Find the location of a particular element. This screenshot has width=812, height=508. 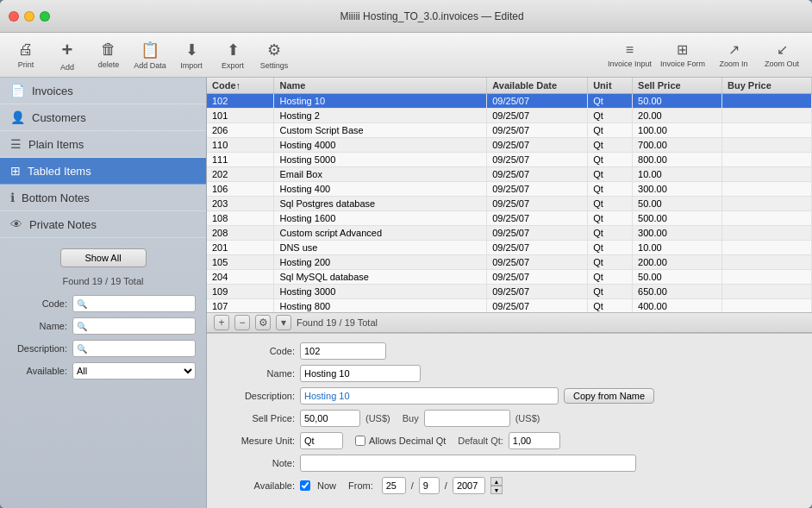

tabled-items-icon: ⊞ is located at coordinates (16, 171).